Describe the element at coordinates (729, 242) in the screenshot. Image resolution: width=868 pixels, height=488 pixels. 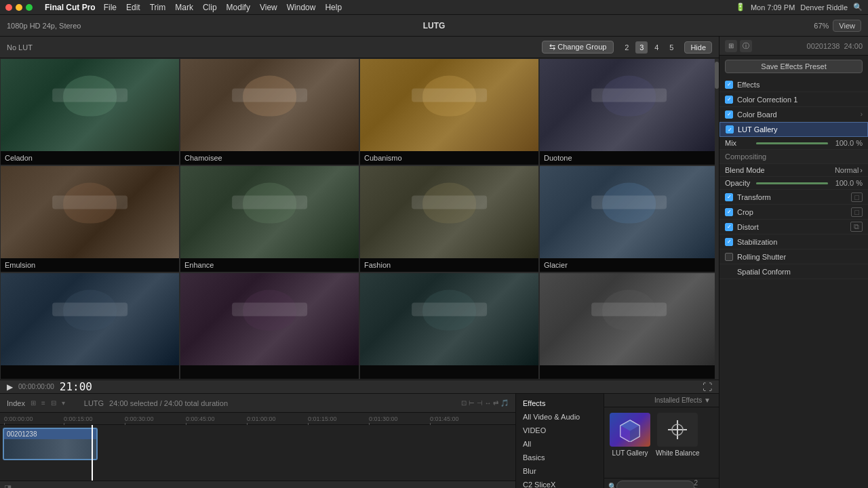
I see `stabilization-checkbox: ✓` at that location.